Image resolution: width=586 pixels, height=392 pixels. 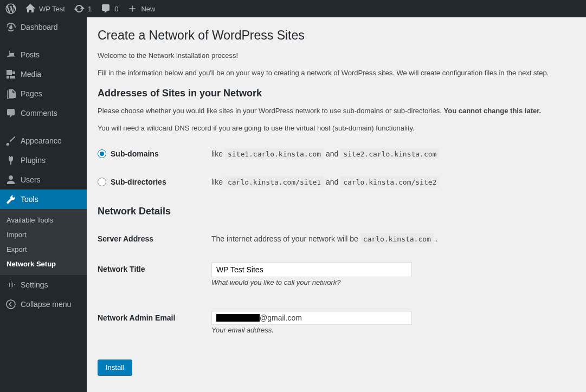 I want to click on sidebar-item-appearance: Appearance, so click(x=43, y=141).